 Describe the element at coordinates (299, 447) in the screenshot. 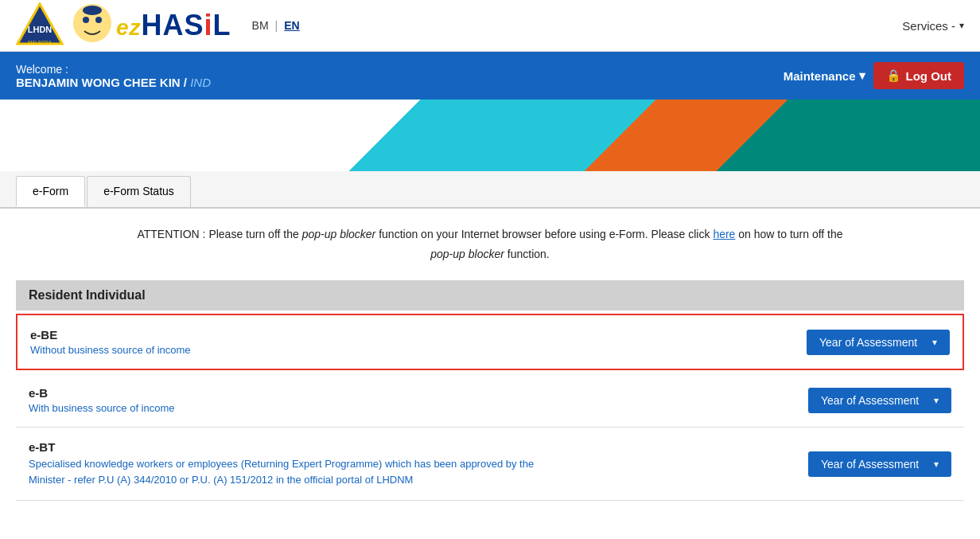

I see `ebt-form-name: e-BT` at that location.